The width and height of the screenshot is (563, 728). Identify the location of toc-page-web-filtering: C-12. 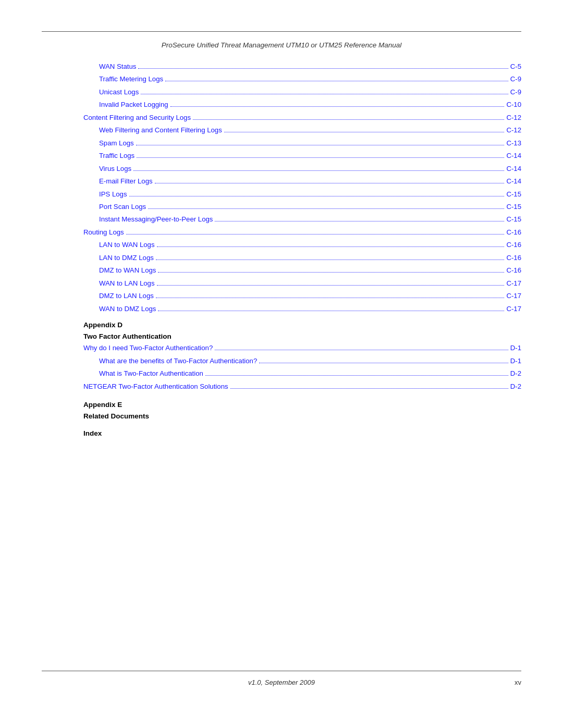
(514, 130).